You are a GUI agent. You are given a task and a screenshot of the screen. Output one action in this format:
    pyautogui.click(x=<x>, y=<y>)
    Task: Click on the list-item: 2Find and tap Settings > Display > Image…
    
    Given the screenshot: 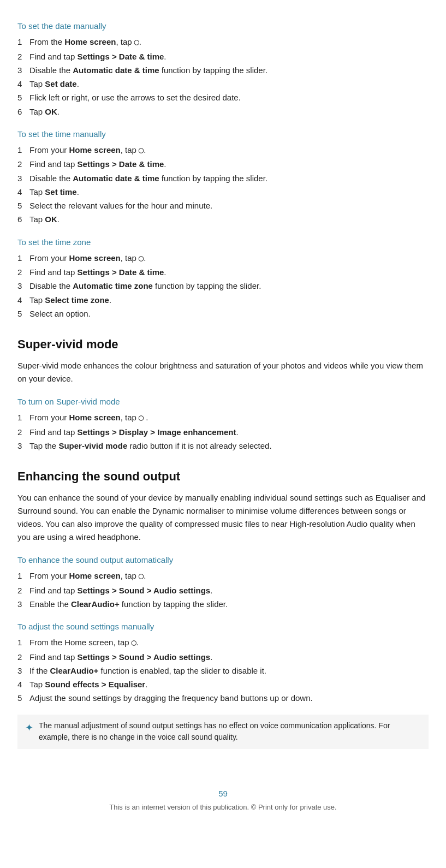 What is the action you would take?
    pyautogui.click(x=223, y=432)
    